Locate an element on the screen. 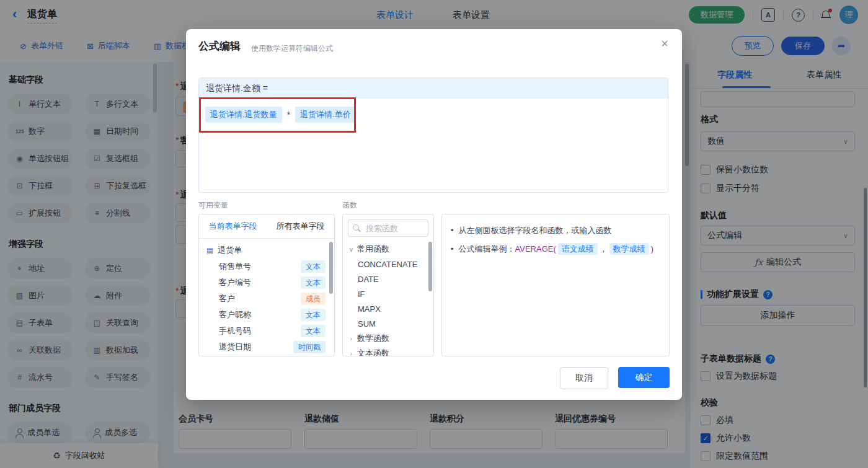 Image resolution: width=868 pixels, height=468 pixels. variable-item: 退货日期 时间戳 is located at coordinates (267, 347).